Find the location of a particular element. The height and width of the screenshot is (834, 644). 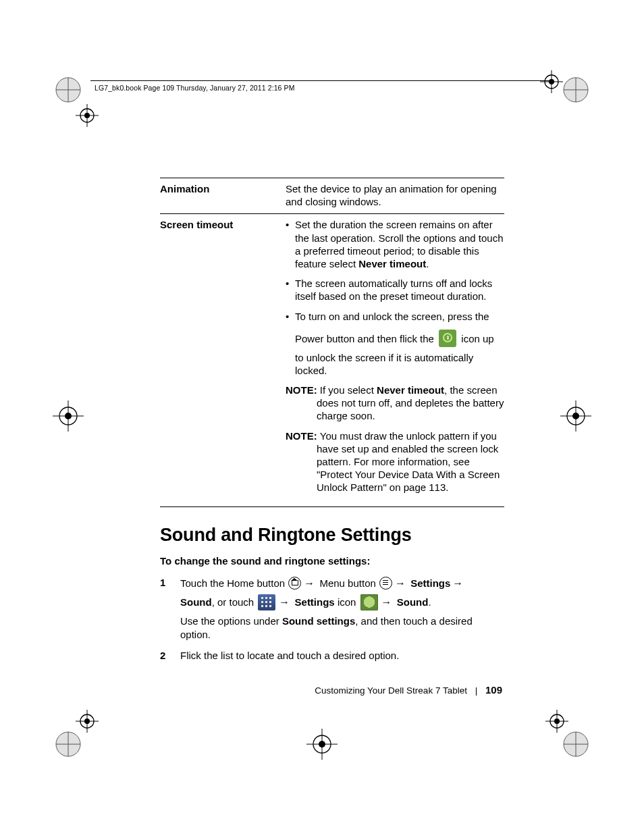

text: If you select is located at coordinates (348, 390).